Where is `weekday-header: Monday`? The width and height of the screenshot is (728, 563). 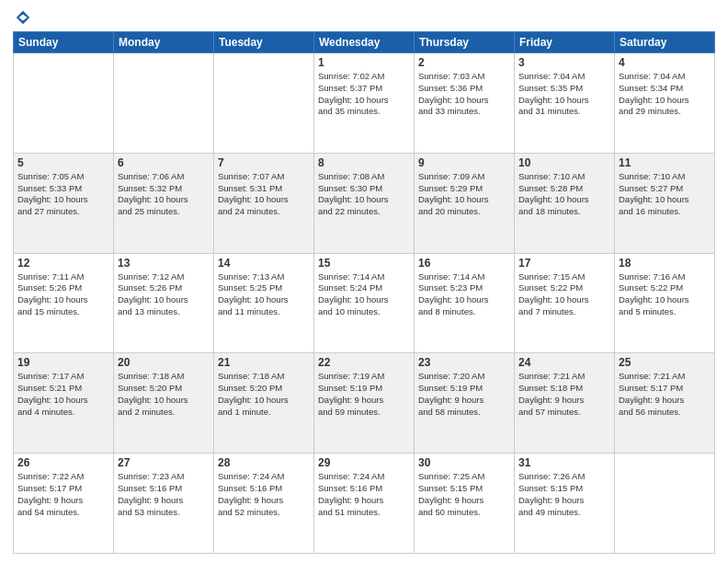
weekday-header: Monday is located at coordinates (164, 42).